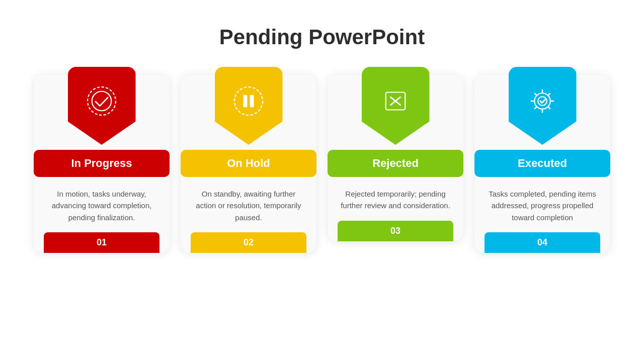 The height and width of the screenshot is (362, 644). I want to click on card-02: On Hold On standby, awaiting further act…, so click(249, 164).